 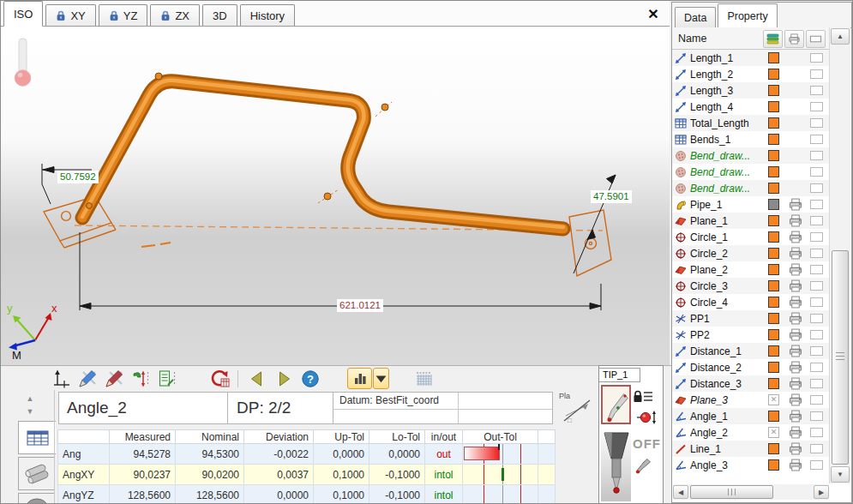 I want to click on feature-row: Distance_3, so click(x=751, y=384).